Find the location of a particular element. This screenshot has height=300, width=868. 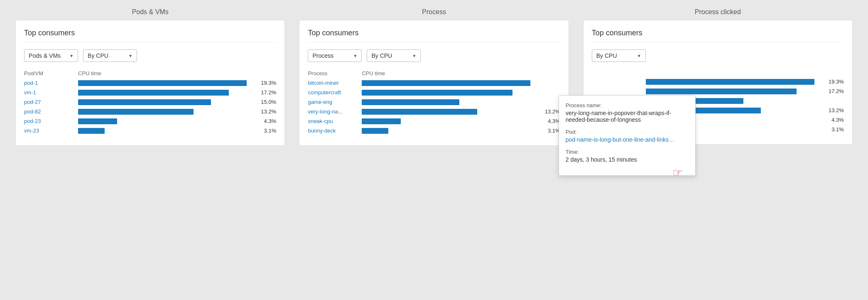

dropdown-type-pods-vms: Pods & VMs ▼ is located at coordinates (51, 56).